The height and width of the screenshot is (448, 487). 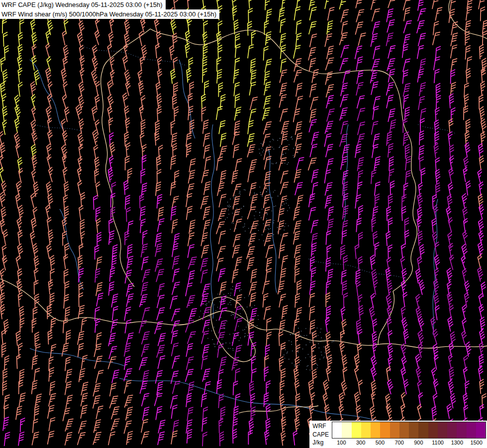 What do you see at coordinates (109, 14) in the screenshot?
I see `map-title-wind-shear: WRF Wind shear (m/s) 500/1000hPa Wednesd…` at bounding box center [109, 14].